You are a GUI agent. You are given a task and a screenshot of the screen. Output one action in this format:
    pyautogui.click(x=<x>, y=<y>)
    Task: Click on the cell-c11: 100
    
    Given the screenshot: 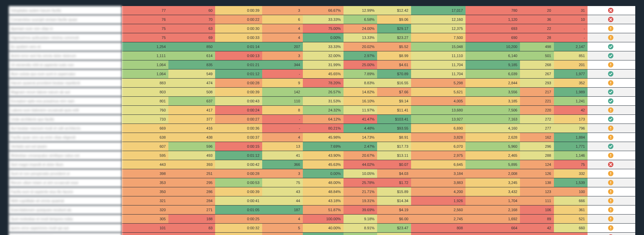 What is the action you would take?
    pyautogui.click(x=571, y=192)
    